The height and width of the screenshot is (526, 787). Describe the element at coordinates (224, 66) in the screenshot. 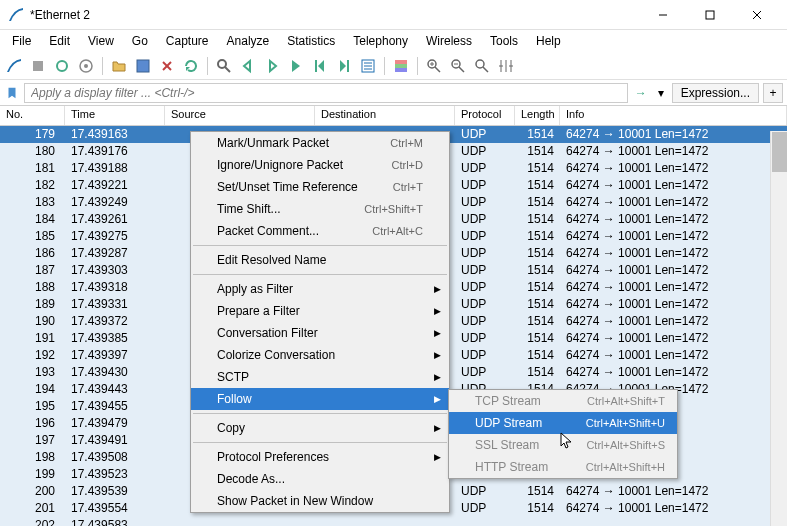

I see `find-icon` at that location.